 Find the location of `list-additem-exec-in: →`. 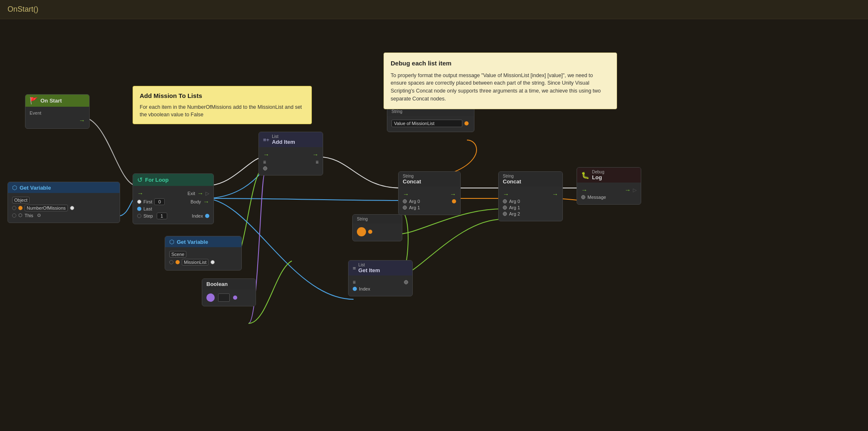

list-additem-exec-in: → is located at coordinates (266, 154).